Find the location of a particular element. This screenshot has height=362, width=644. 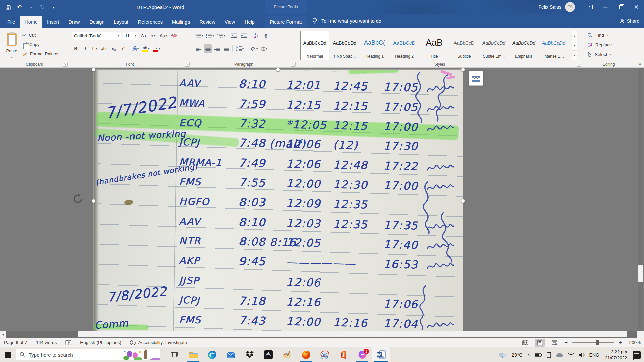

zoom-out-button: − is located at coordinates (566, 343).